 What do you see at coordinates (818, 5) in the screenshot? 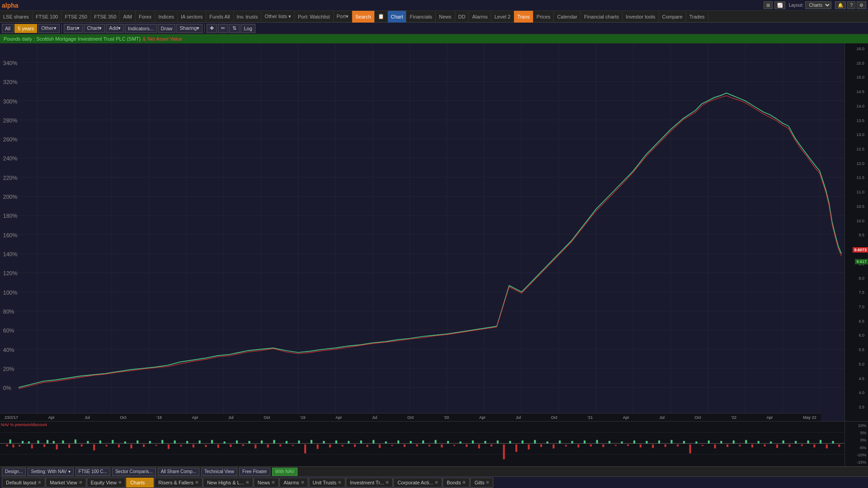
I see `layout-dropdown: Charts` at bounding box center [818, 5].